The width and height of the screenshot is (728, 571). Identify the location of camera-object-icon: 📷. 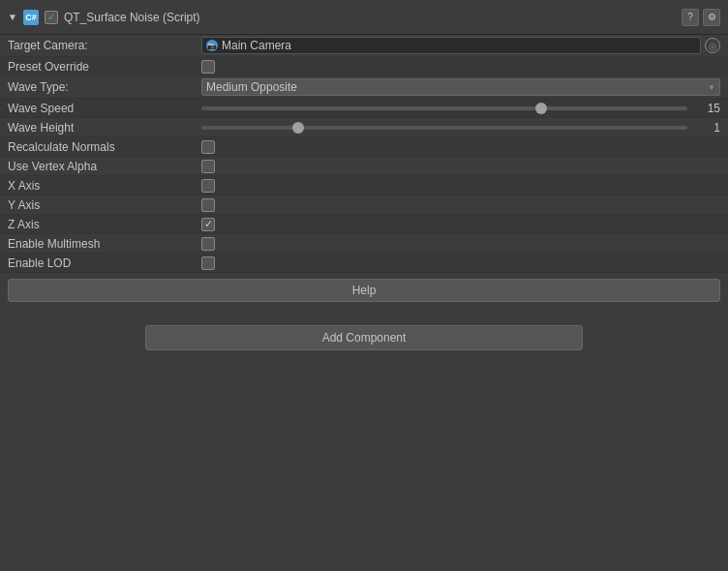
(212, 45).